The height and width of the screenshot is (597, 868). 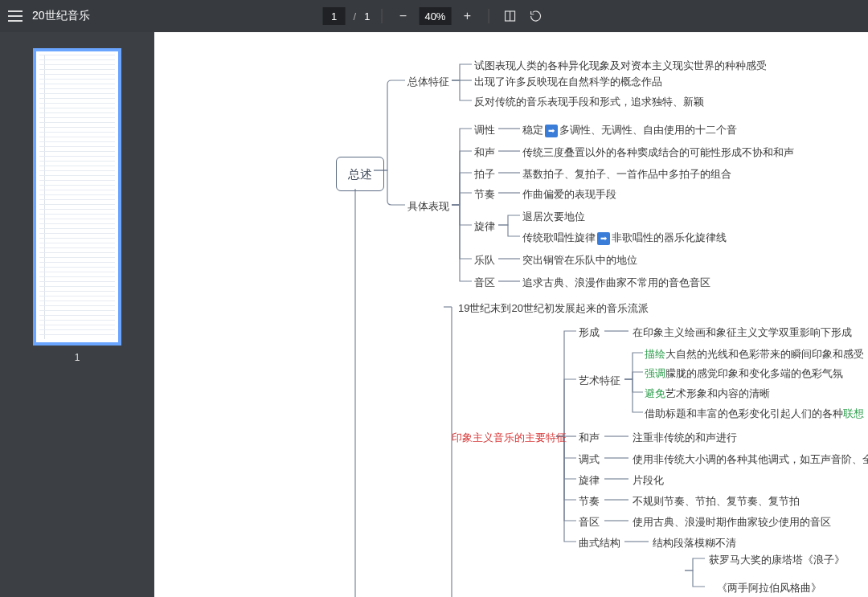 I want to click on rotate-icon, so click(x=535, y=16).